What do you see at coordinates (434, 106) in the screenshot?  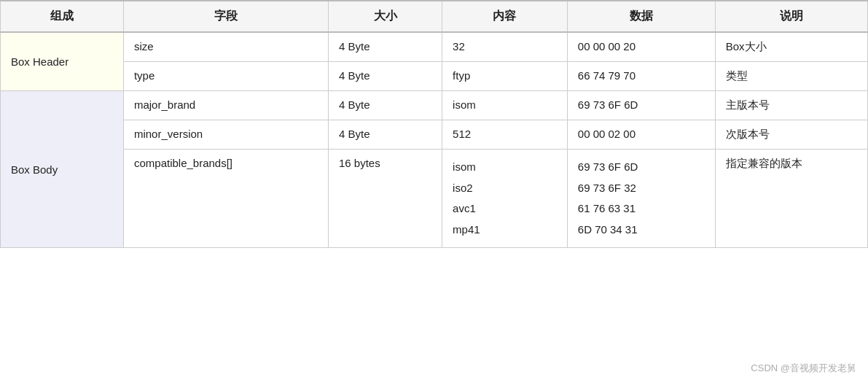 I see `table-row: Box Bodymajor_brand4 Byteisom69 73 6F 6D…` at bounding box center [434, 106].